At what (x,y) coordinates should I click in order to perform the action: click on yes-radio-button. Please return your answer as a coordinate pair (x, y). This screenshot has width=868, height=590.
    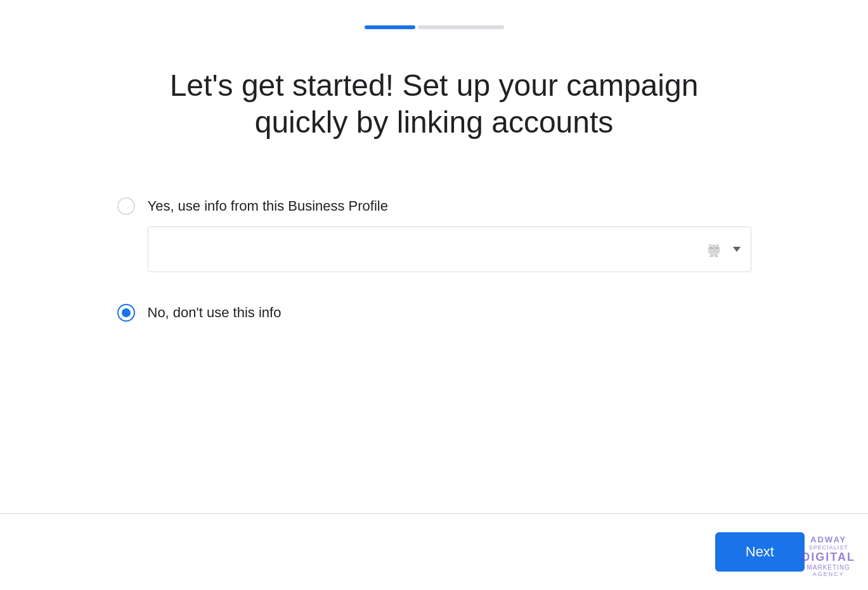
    Looking at the image, I should click on (126, 206).